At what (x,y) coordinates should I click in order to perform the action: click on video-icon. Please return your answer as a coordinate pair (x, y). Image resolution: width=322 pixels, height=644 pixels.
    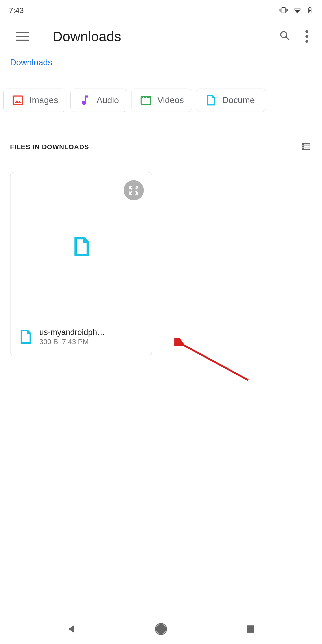
    Looking at the image, I should click on (146, 100).